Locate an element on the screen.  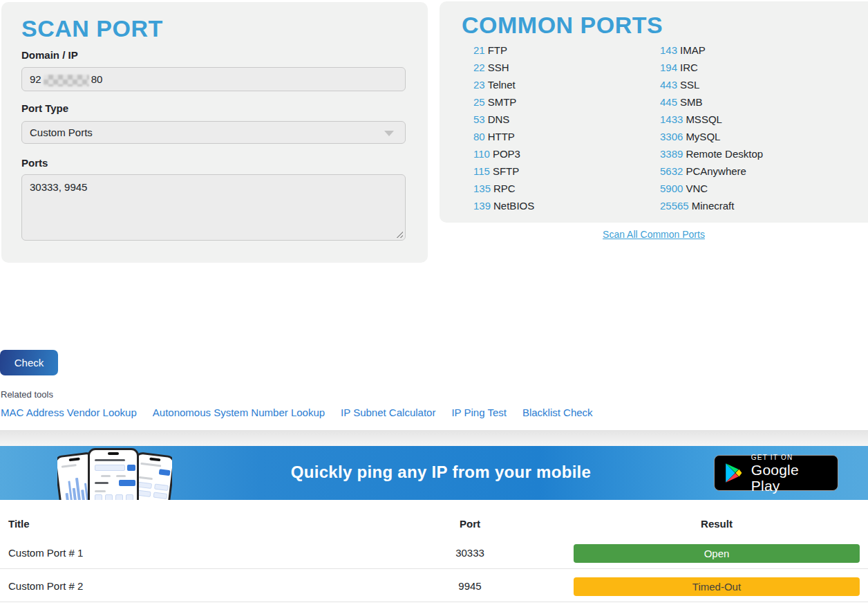
port-name: SSH is located at coordinates (499, 68).